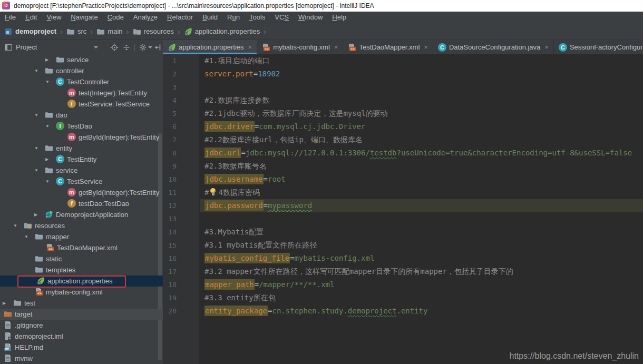 The width and height of the screenshot is (643, 364). What do you see at coordinates (96, 47) in the screenshot?
I see `chevron-down-icon` at bounding box center [96, 47].